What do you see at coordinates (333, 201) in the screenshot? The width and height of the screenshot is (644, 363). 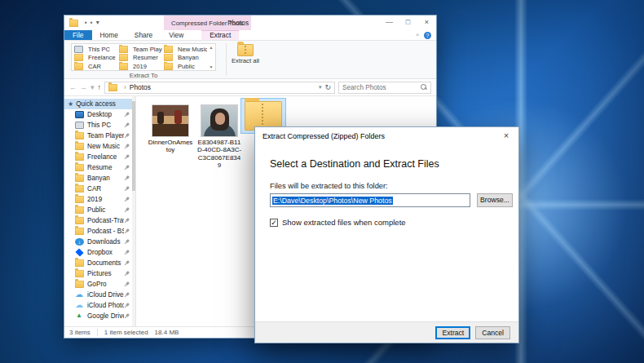 I see `destination-path-value: E:\Dave\Desktop\Photos\New Photos` at bounding box center [333, 201].